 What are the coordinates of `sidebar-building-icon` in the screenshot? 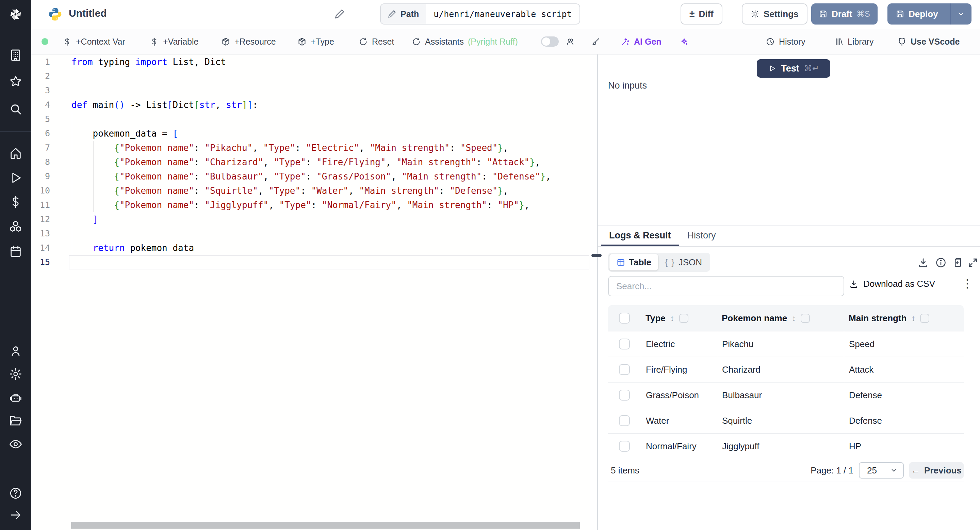 It's located at (16, 55).